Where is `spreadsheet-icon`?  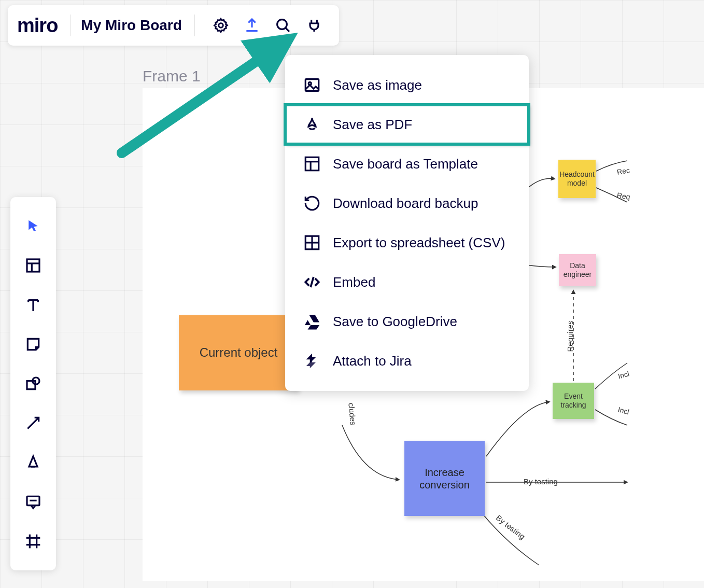
spreadsheet-icon is located at coordinates (312, 243).